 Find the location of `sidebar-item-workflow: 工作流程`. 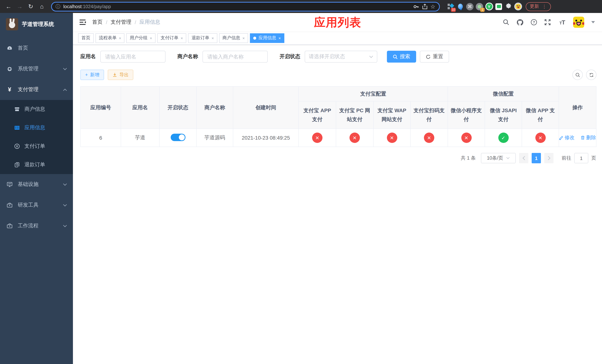

sidebar-item-workflow: 工作流程 is located at coordinates (37, 226).